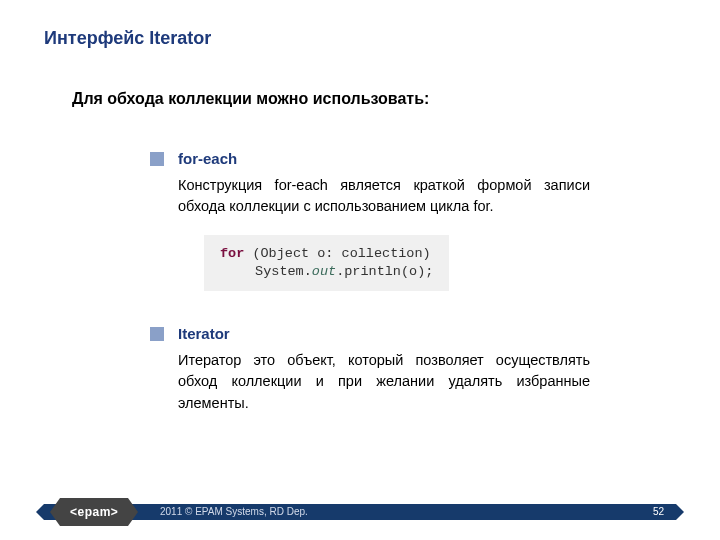  What do you see at coordinates (370, 369) in the screenshot?
I see `bullet-iterator: Iterator Итератор это объект, который по…` at bounding box center [370, 369].